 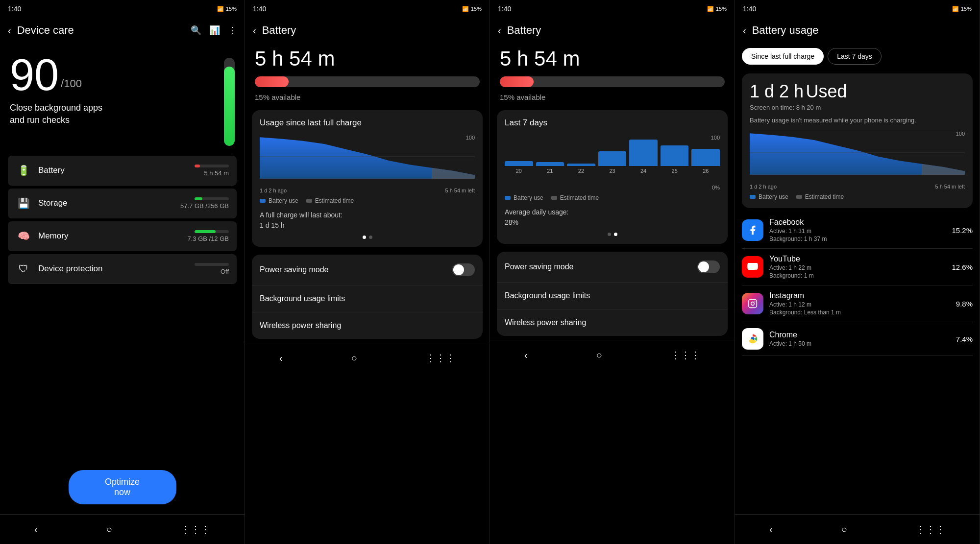 What do you see at coordinates (771, 530) in the screenshot?
I see `nav-back-4: ‹` at bounding box center [771, 530].